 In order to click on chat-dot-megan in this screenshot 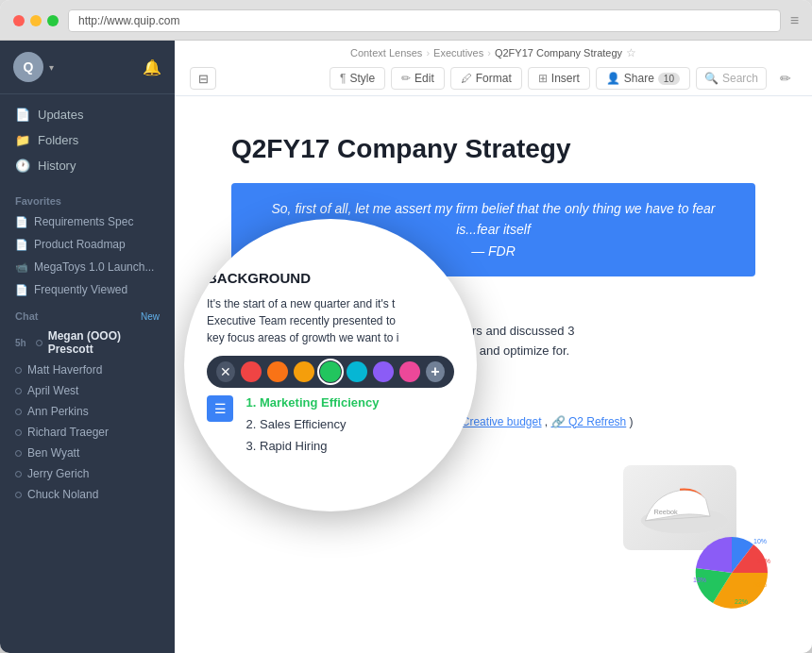, I will do `click(40, 343)`.